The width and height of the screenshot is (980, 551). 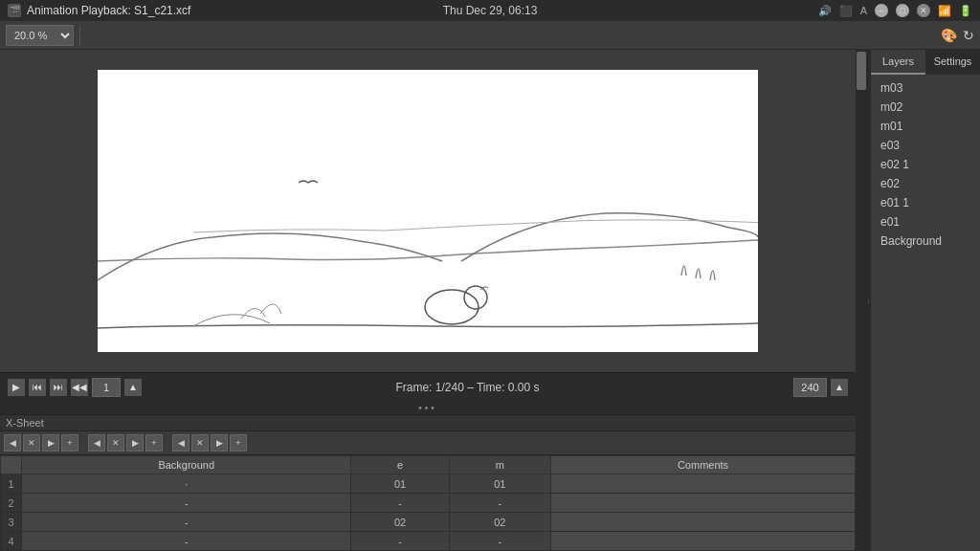 What do you see at coordinates (154, 443) in the screenshot?
I see `xs-add-e: +` at bounding box center [154, 443].